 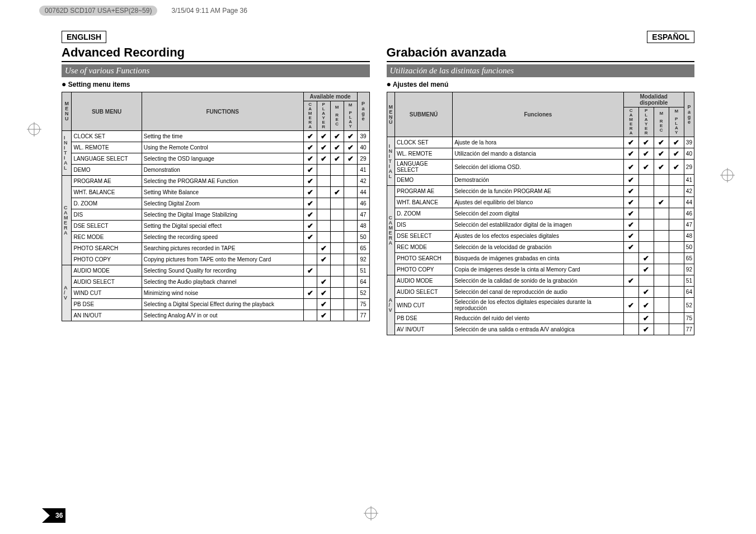 I want to click on page-ref-cell: 64, so click(x=363, y=282).